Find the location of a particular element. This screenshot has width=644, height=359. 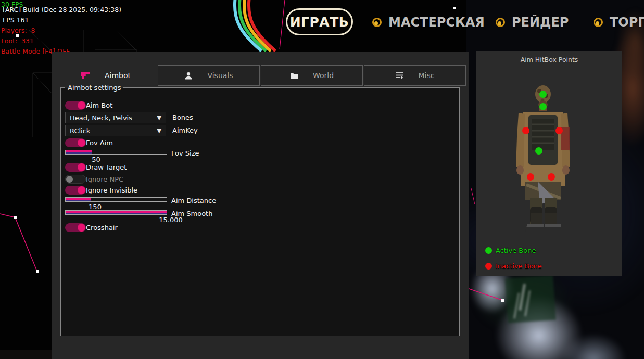

game-exit-sign is located at coordinates (531, 299).